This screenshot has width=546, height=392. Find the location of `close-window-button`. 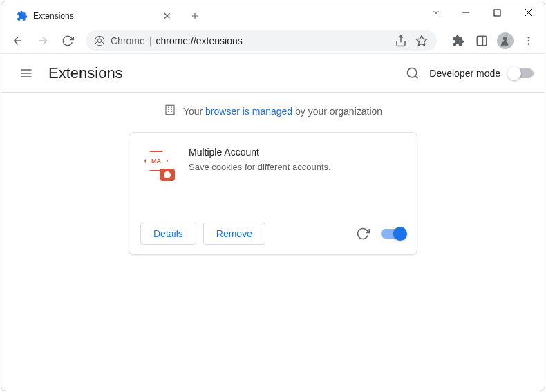

close-window-button is located at coordinates (529, 12).